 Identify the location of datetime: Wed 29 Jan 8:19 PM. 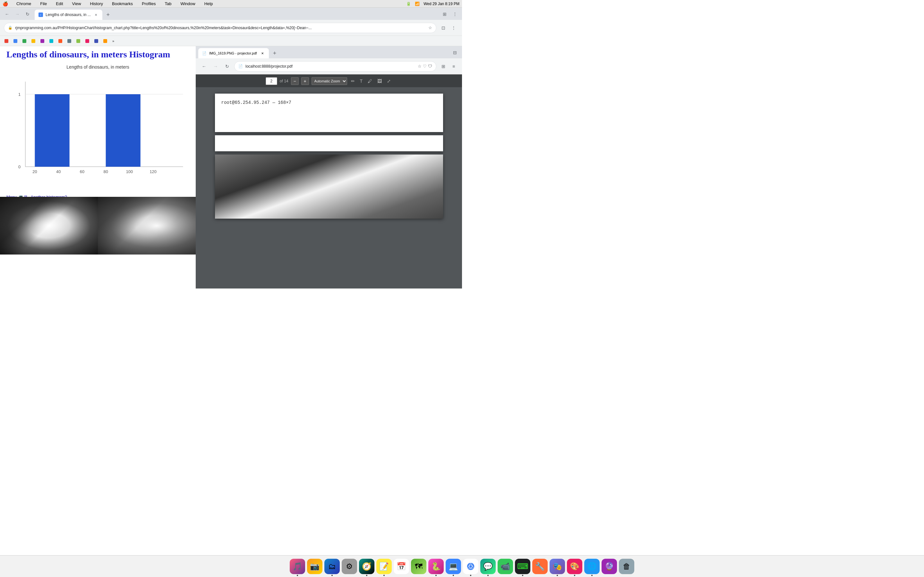
(441, 4).